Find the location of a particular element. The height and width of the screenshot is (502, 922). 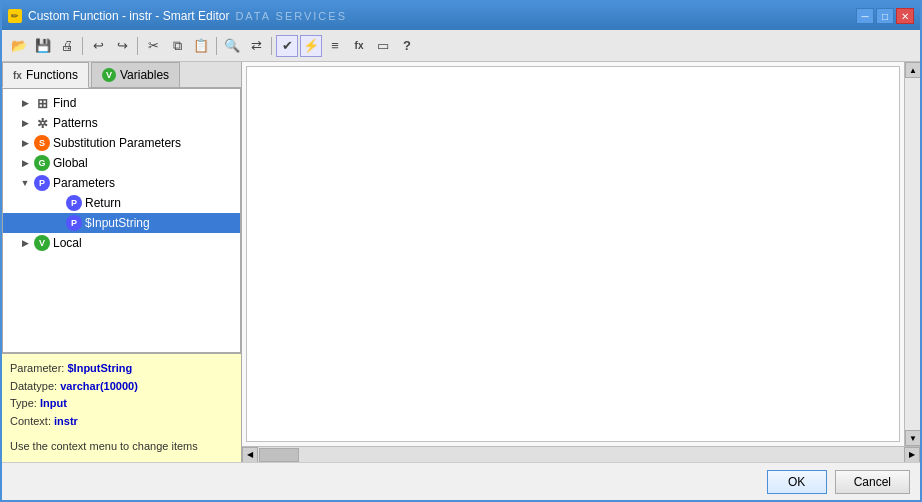

return-icon: P is located at coordinates (74, 203).